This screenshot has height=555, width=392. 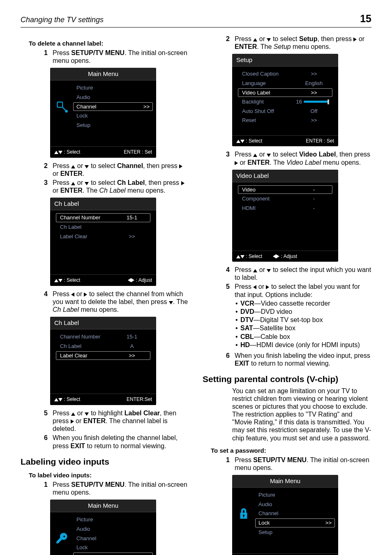 I want to click on menu-title: Setup, so click(x=285, y=60).